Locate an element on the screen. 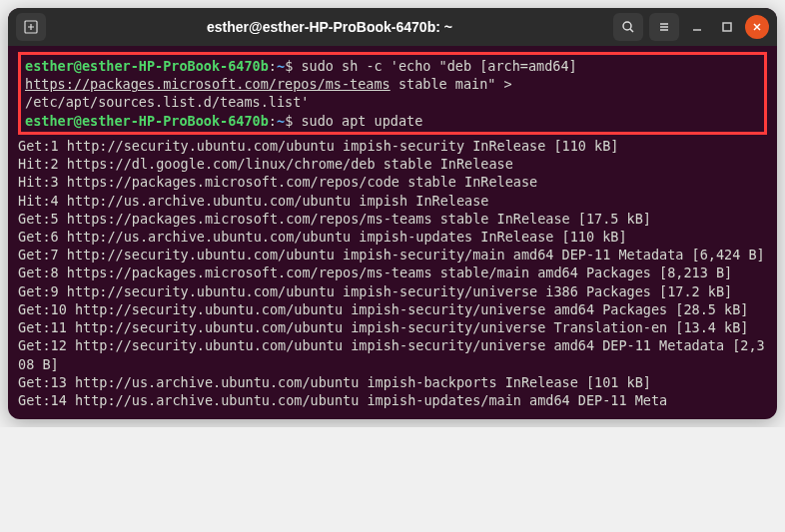 This screenshot has width=785, height=532. output-line: Get:12 http://security.ubuntu.com/ubuntu… is located at coordinates (392, 354).